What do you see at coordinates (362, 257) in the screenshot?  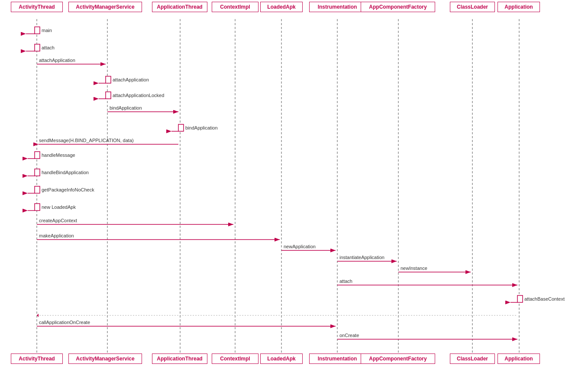 I see `svg-text: instantiateApplication` at bounding box center [362, 257].